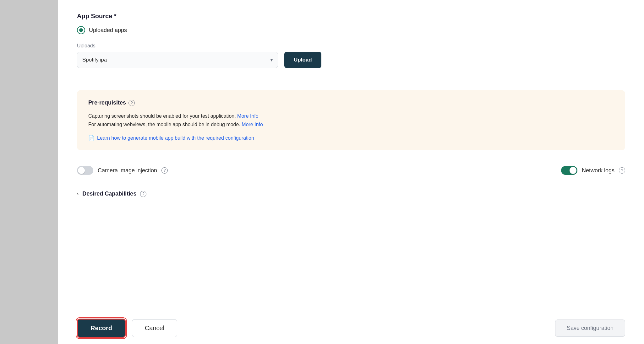 This screenshot has height=344, width=644. Describe the element at coordinates (164, 124) in the screenshot. I see `prereq-line2: For automating webviews, the mobile app …` at that location.